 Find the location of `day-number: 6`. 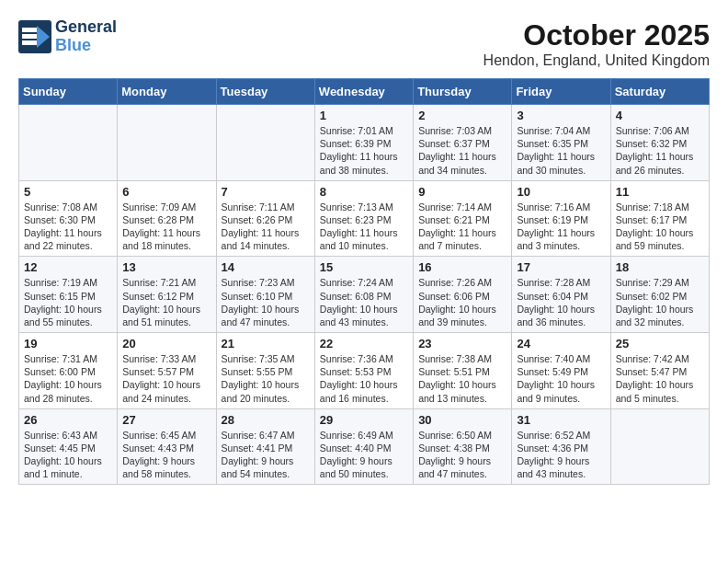

day-number: 6 is located at coordinates (166, 191).